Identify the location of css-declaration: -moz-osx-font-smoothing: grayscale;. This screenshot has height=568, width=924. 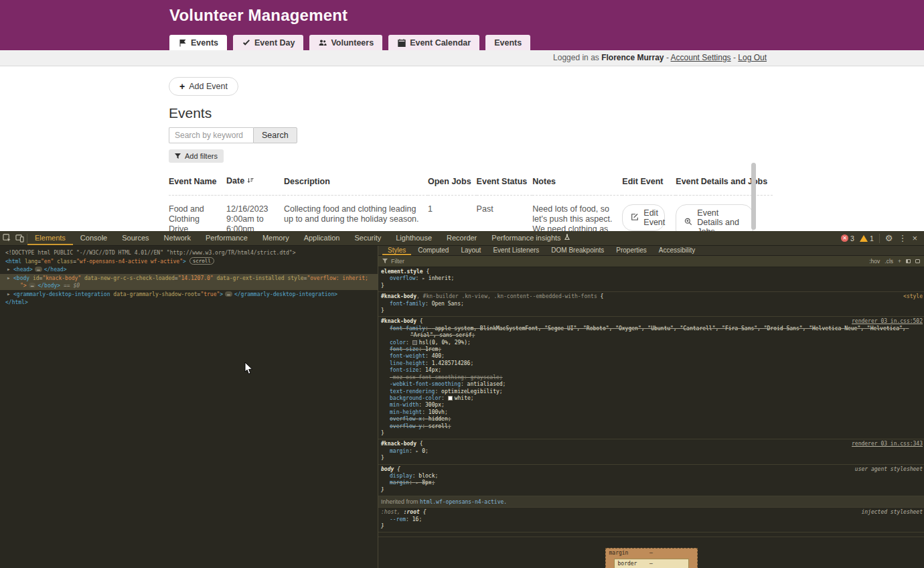
(651, 378).